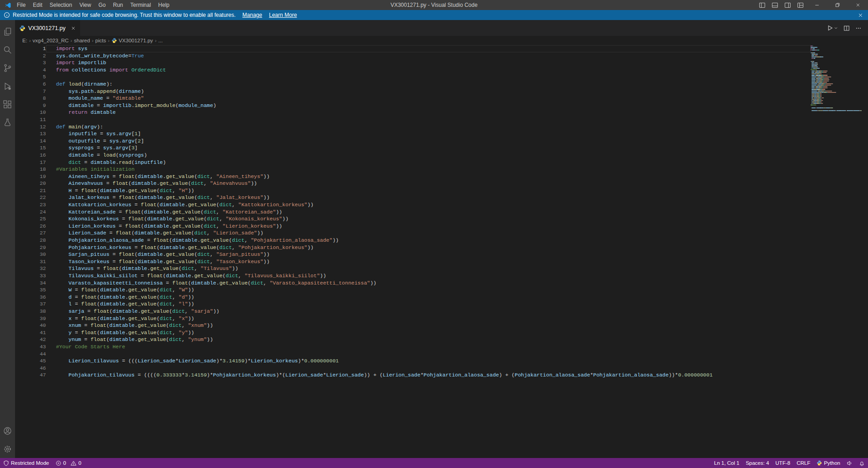 The width and height of the screenshot is (868, 468). What do you see at coordinates (860, 15) in the screenshot?
I see `banner-close-icon` at bounding box center [860, 15].